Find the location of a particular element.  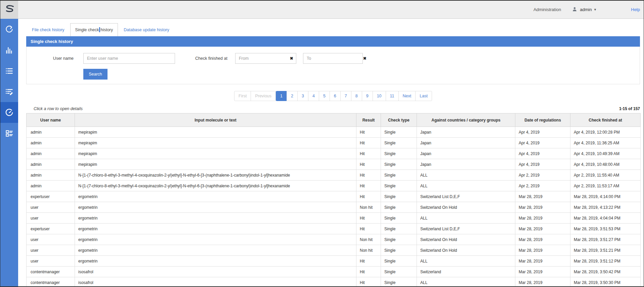

page-button-4: 4 is located at coordinates (314, 96).